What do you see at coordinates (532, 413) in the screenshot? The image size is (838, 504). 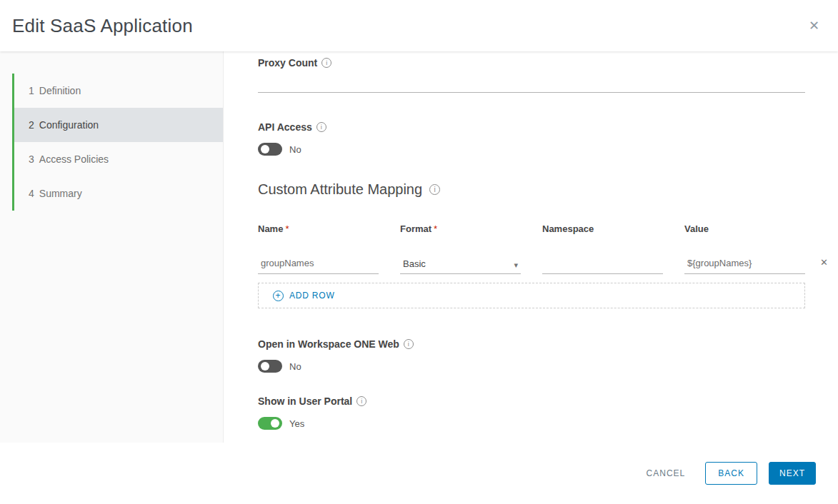 I see `show-in-user-portal-field: Show in User Portal i Yes` at bounding box center [532, 413].